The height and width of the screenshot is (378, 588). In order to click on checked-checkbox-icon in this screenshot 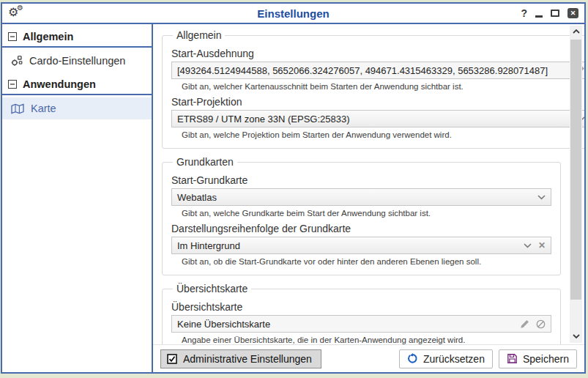, I will do `click(172, 359)`.